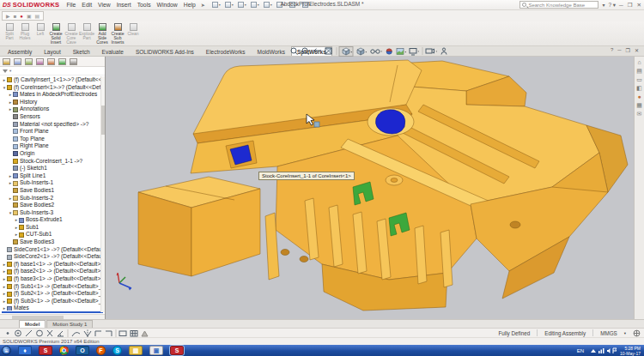 This screenshot has height=356, width=644. What do you see at coordinates (7, 350) in the screenshot?
I see `start-button: ⊞` at bounding box center [7, 350].